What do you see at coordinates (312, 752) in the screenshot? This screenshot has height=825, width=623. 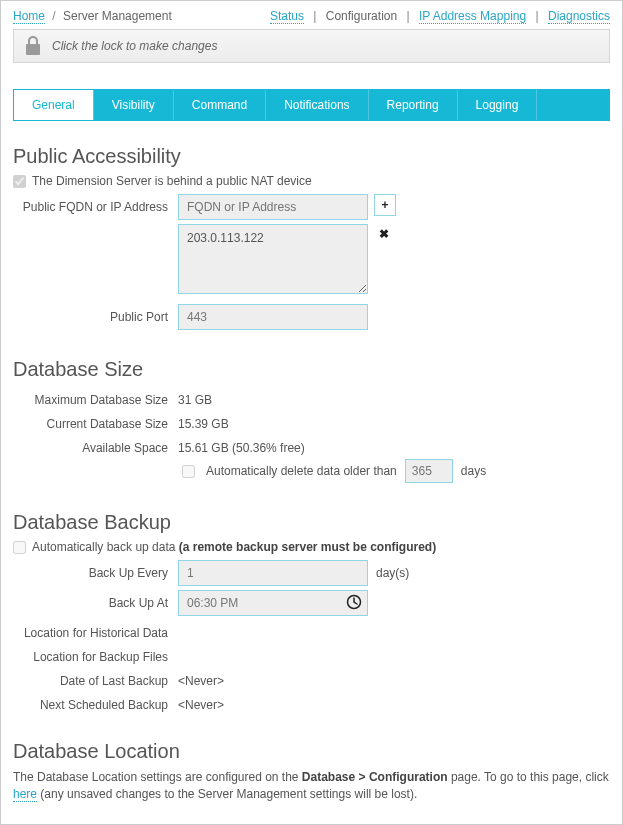 I see `db-location-heading: Database Location` at bounding box center [312, 752].